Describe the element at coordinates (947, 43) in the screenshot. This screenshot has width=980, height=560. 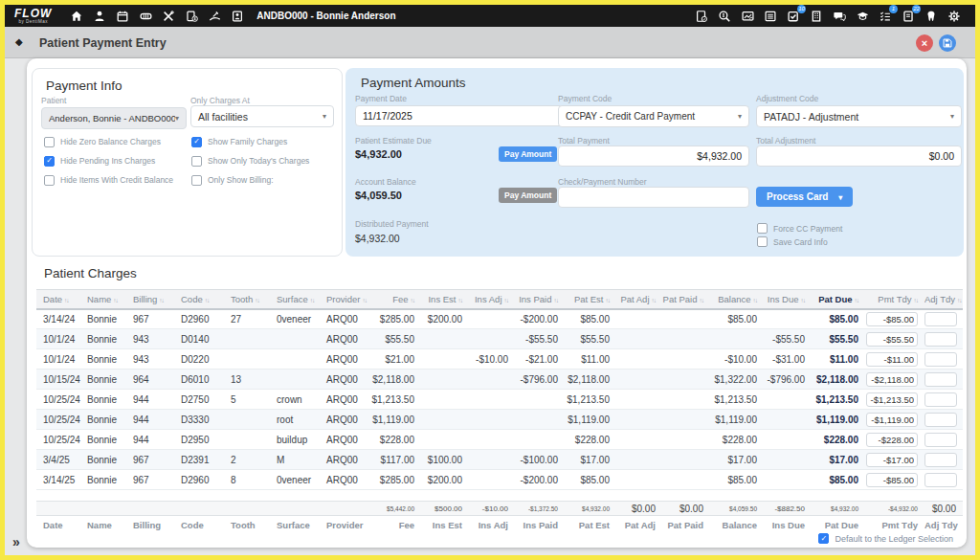
I see `save-button` at that location.